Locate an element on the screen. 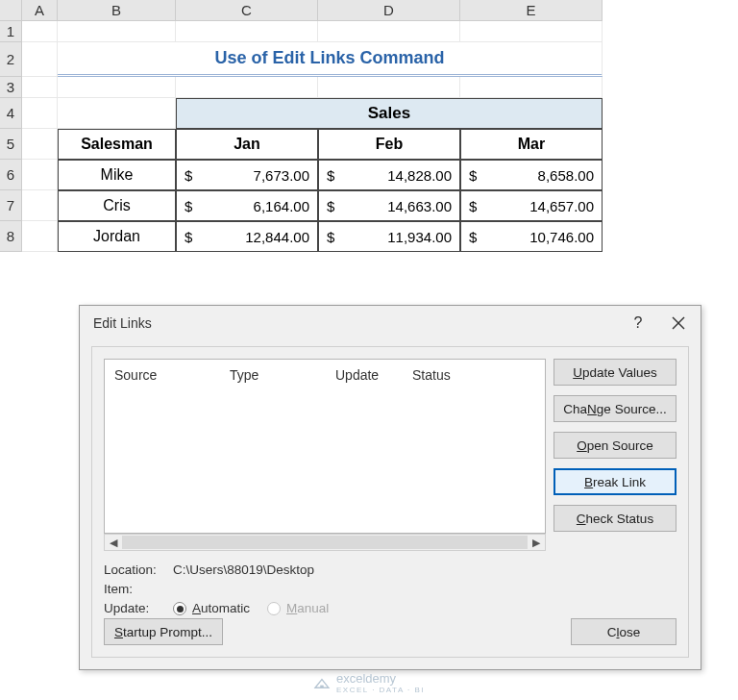 The image size is (738, 700). cell-money: $10,746.00 is located at coordinates (531, 237).